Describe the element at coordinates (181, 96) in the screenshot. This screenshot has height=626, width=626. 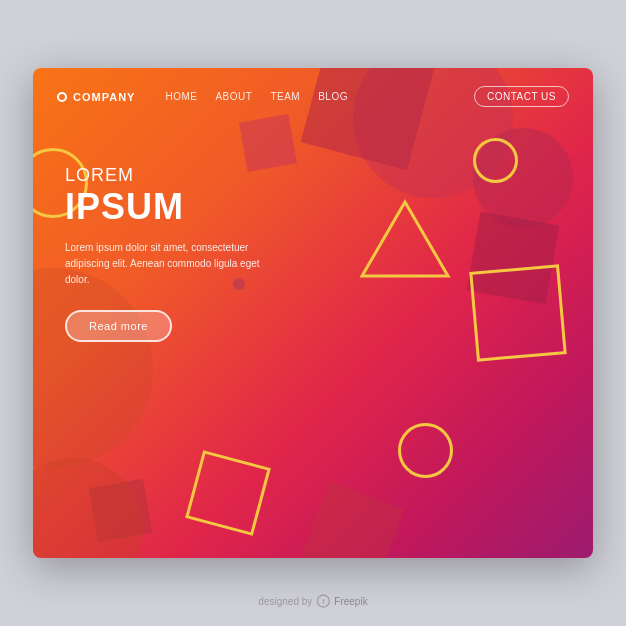
I see `nav-link-home: HOME` at that location.